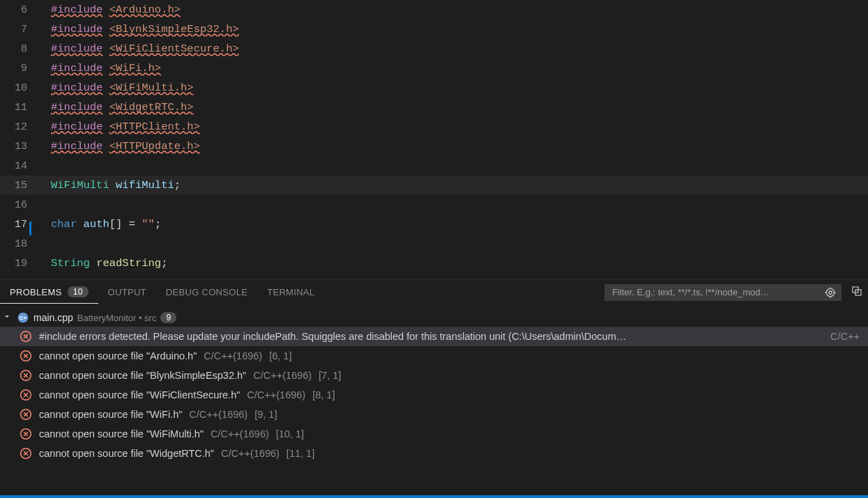 This screenshot has height=498, width=868. I want to click on code-content: #include <WiFiMulti.h>, so click(117, 88).